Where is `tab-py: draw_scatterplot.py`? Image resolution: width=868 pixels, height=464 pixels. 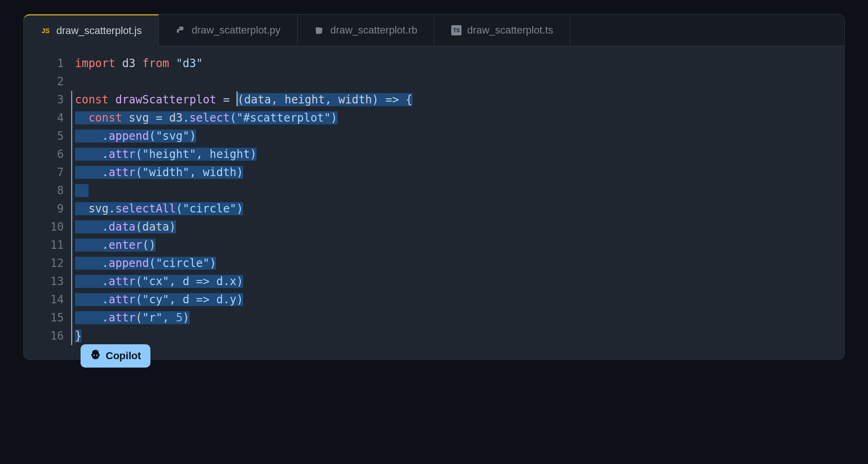 tab-py: draw_scatterplot.py is located at coordinates (228, 30).